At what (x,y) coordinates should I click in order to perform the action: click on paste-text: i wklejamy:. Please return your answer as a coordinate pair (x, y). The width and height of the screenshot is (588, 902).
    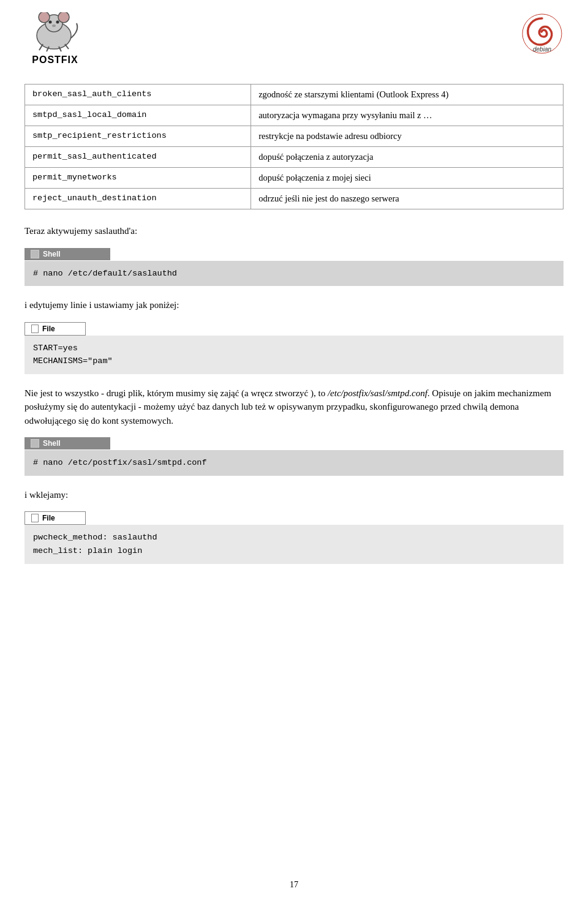
    Looking at the image, I should click on (294, 495).